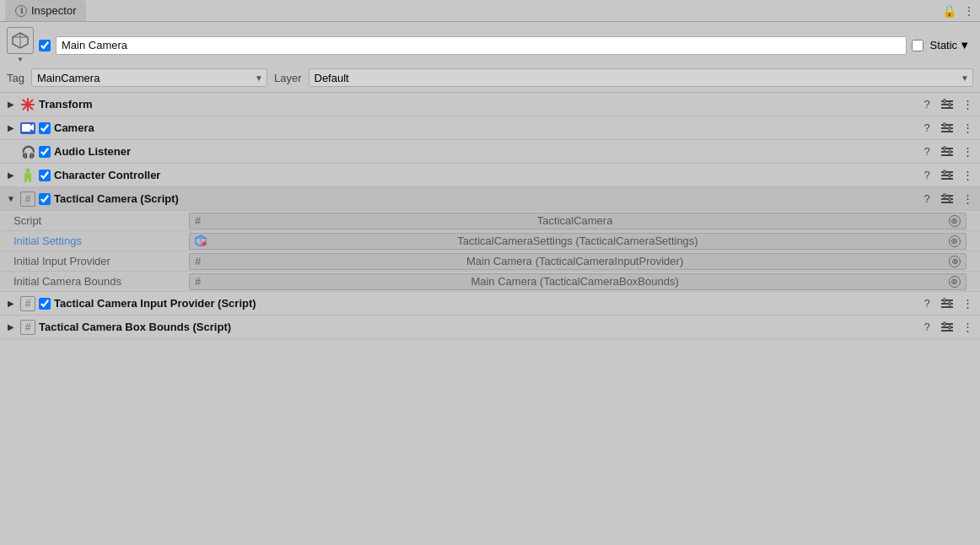  Describe the element at coordinates (481, 46) in the screenshot. I see `object-name-input` at that location.